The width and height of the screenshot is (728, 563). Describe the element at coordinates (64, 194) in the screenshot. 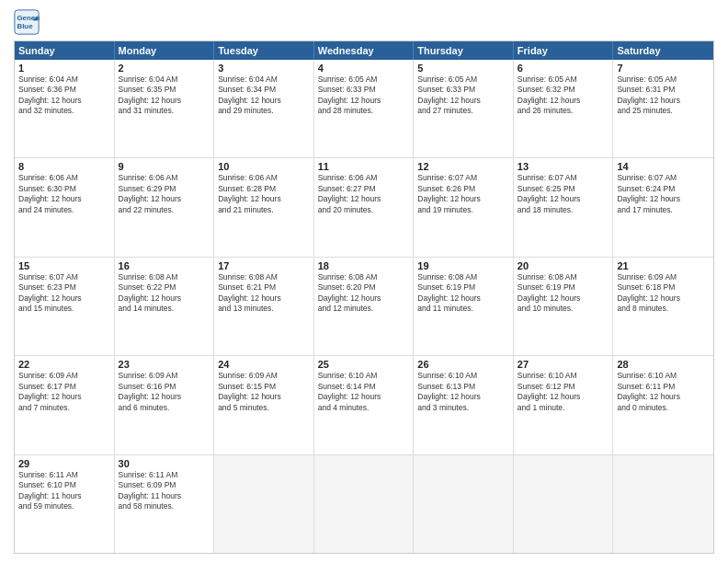

I see `cell-info: Sunrise: 6:06 AMSunset: 6:30 PMDaylight:…` at that location.